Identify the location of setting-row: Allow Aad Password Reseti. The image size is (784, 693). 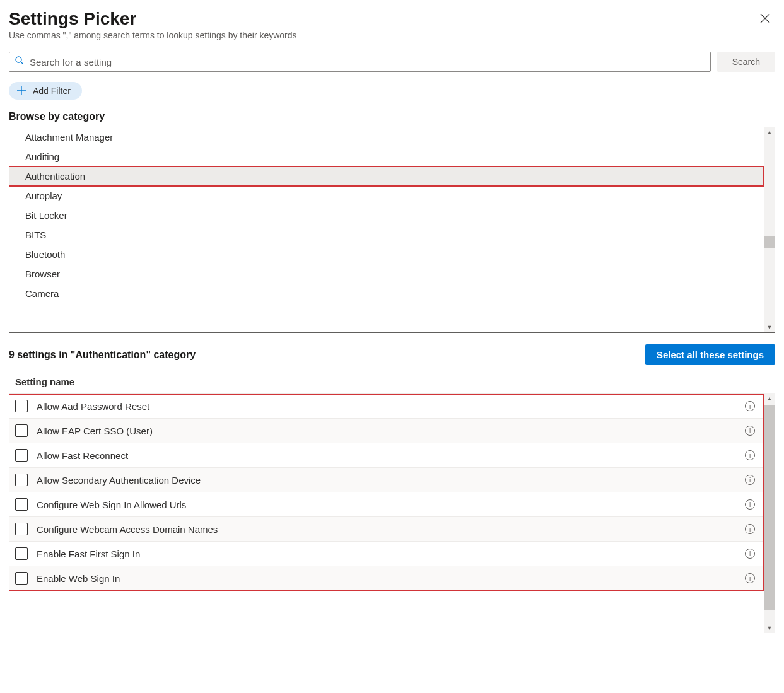
(386, 406).